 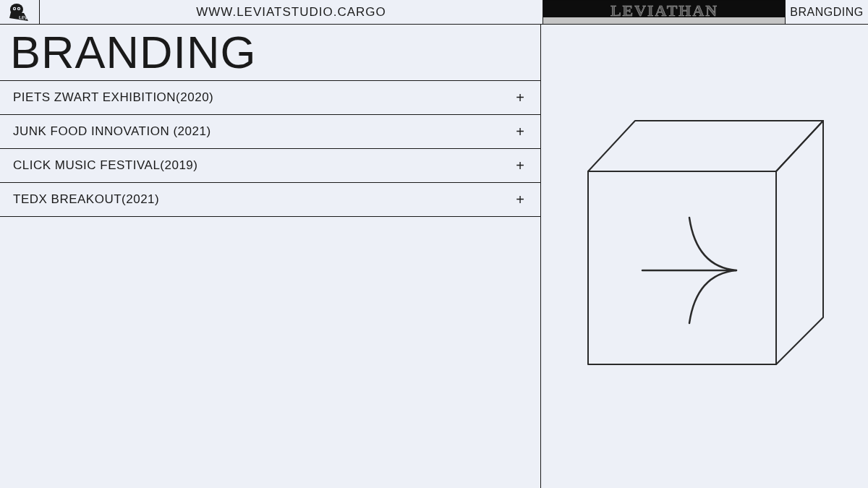 I want to click on brand-logo: LEVIAT, so click(x=20, y=12).